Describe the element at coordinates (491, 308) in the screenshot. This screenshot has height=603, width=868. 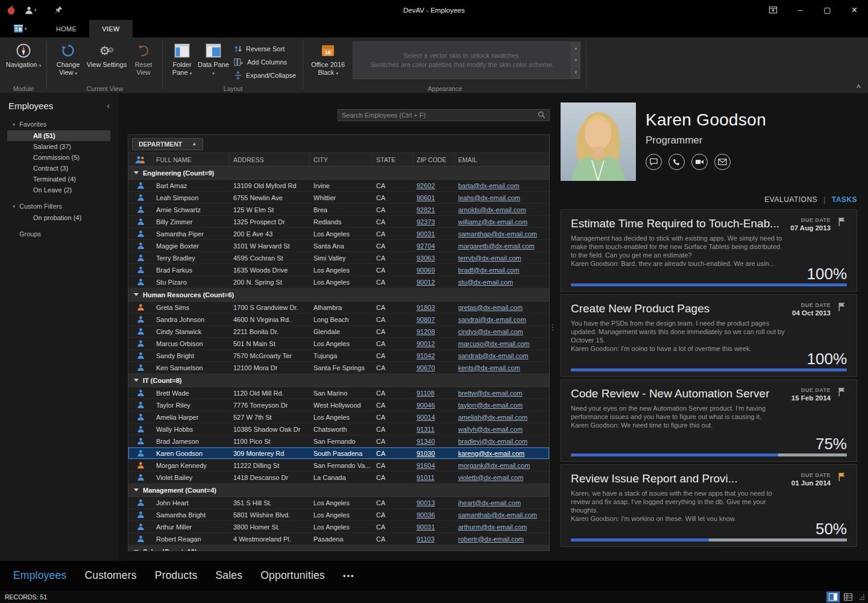
I see `email-link: gretas@dx-email.com` at that location.